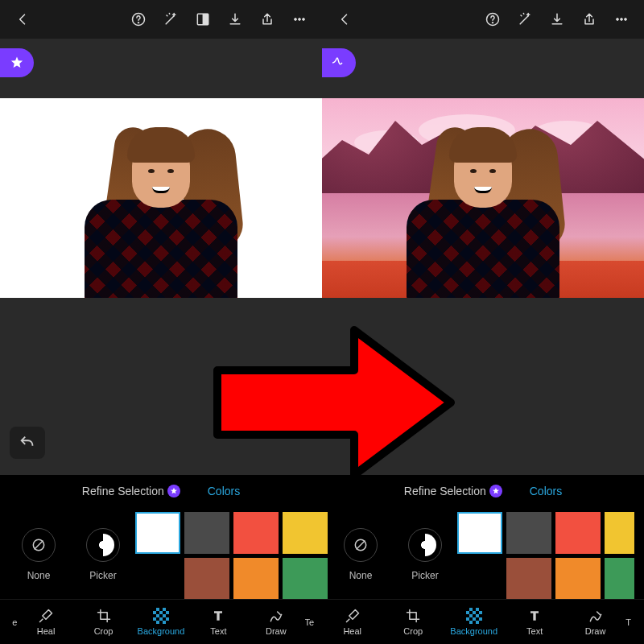 The image size is (644, 644). What do you see at coordinates (483, 621) in the screenshot?
I see `tool-bar: Heal Crop Background Text Draw T` at bounding box center [483, 621].